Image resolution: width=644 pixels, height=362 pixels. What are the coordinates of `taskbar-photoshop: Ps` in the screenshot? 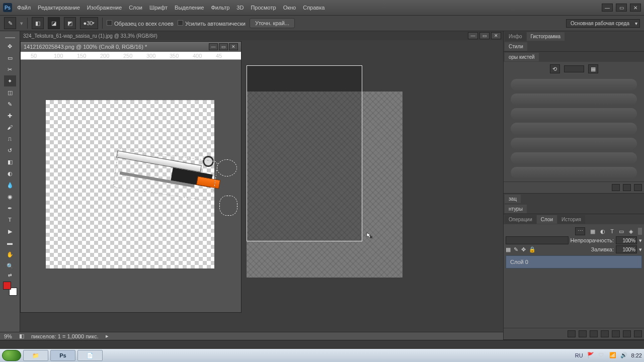 It's located at (63, 355).